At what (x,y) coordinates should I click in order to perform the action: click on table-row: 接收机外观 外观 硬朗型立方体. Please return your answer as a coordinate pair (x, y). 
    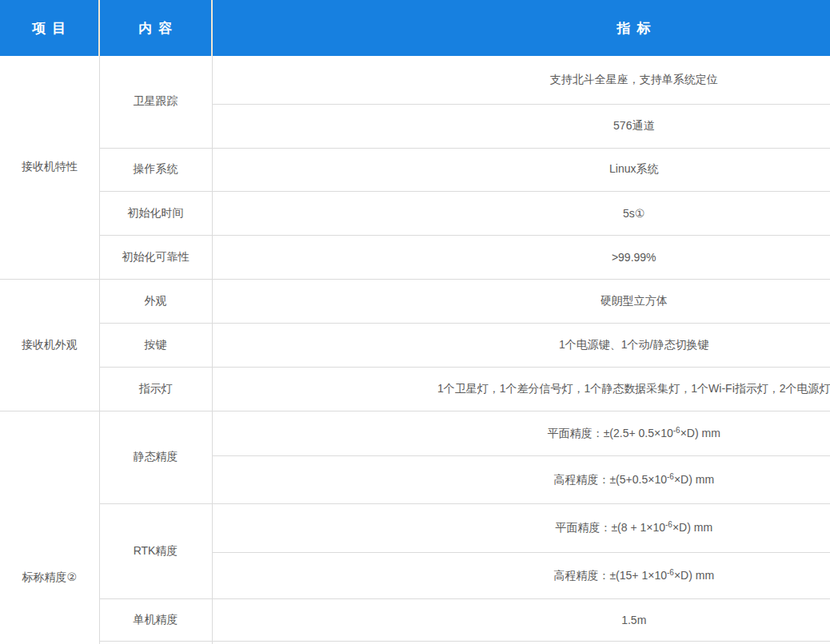
    Looking at the image, I should click on (415, 300).